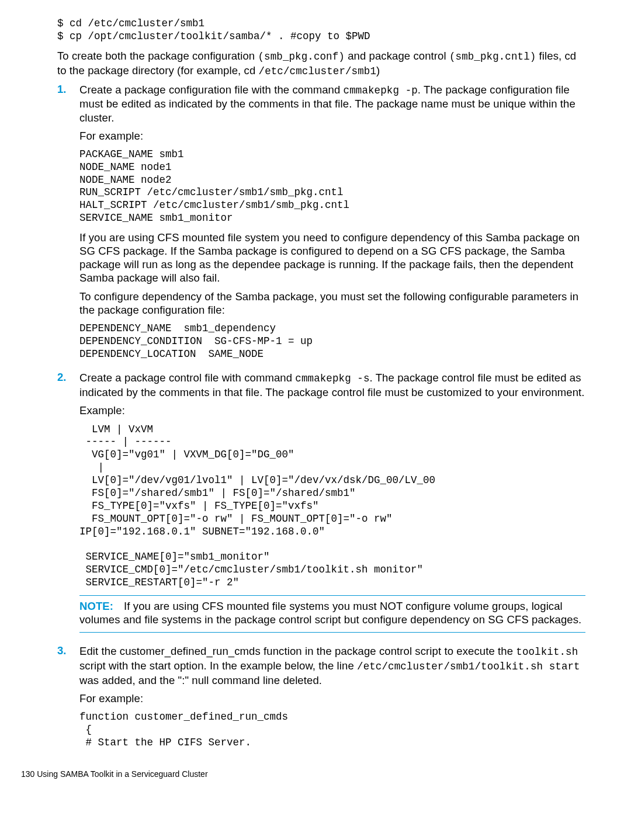 The image size is (631, 840). Describe the element at coordinates (381, 91) in the screenshot. I see `inline-code: cmmakepkg -p` at that location.